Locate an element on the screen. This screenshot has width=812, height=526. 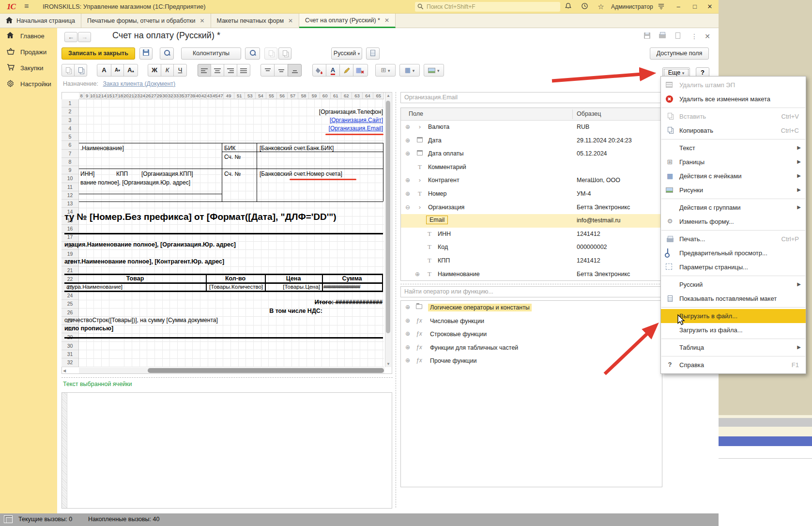
cell-account-label: Сч. № is located at coordinates (232, 157).